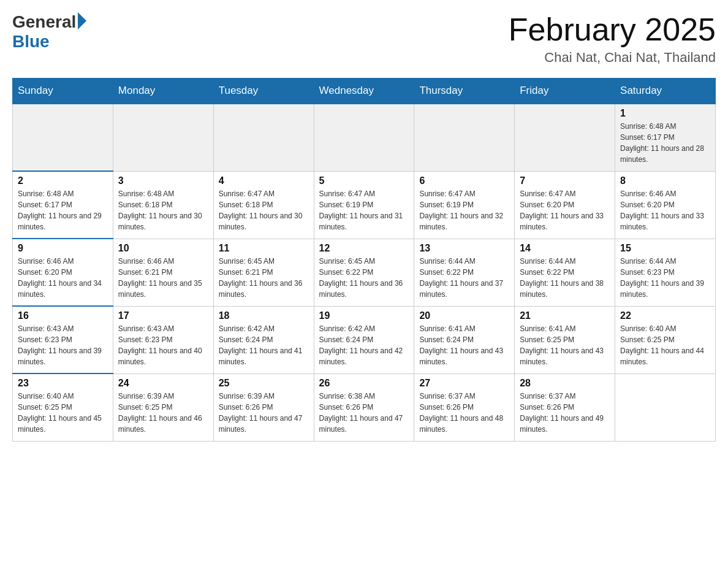  I want to click on calendar-cell: 21Sunrise: 6:41 AMSunset: 6:25 PMDayligh…, so click(565, 340).